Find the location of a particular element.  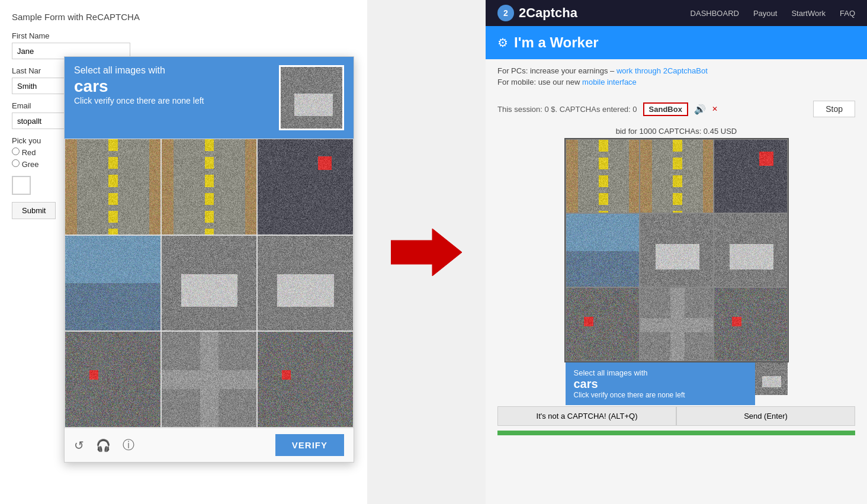

send-button: Send (Enter) is located at coordinates (766, 416).